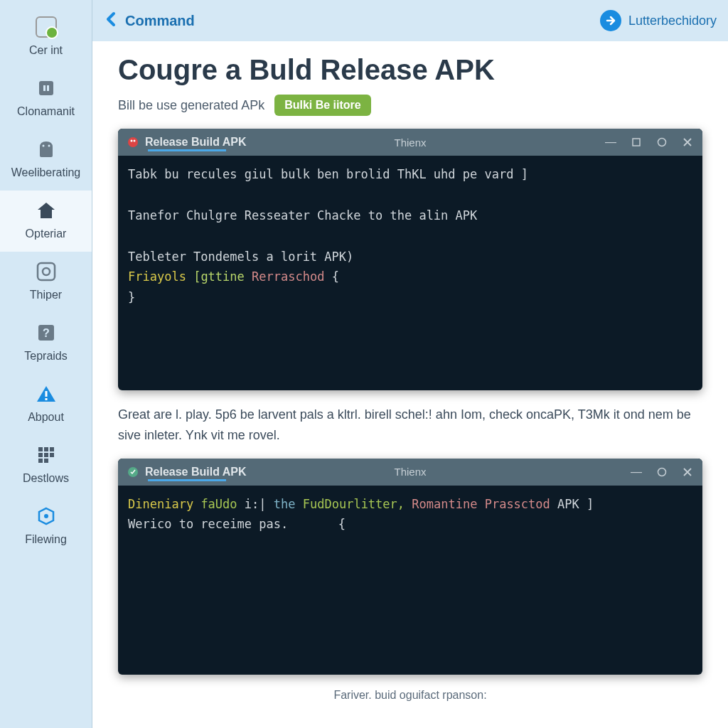  I want to click on house-icon, so click(46, 210).